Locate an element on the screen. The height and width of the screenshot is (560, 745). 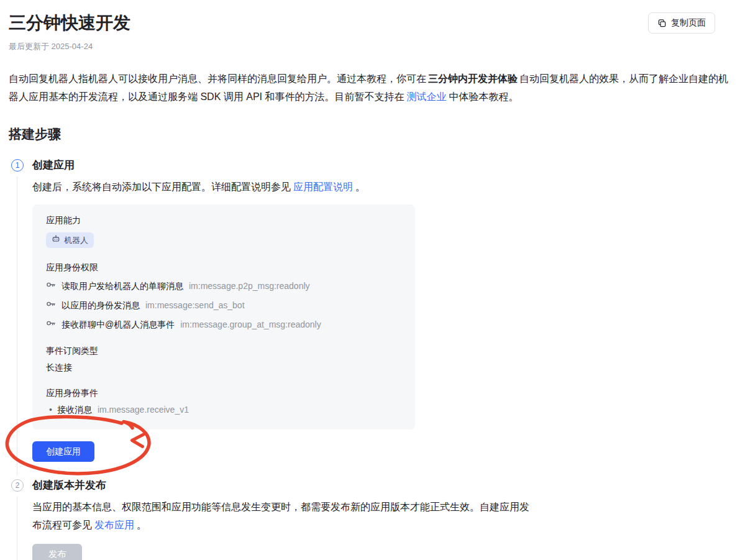
app-event-name: 接收消息 is located at coordinates (75, 410).